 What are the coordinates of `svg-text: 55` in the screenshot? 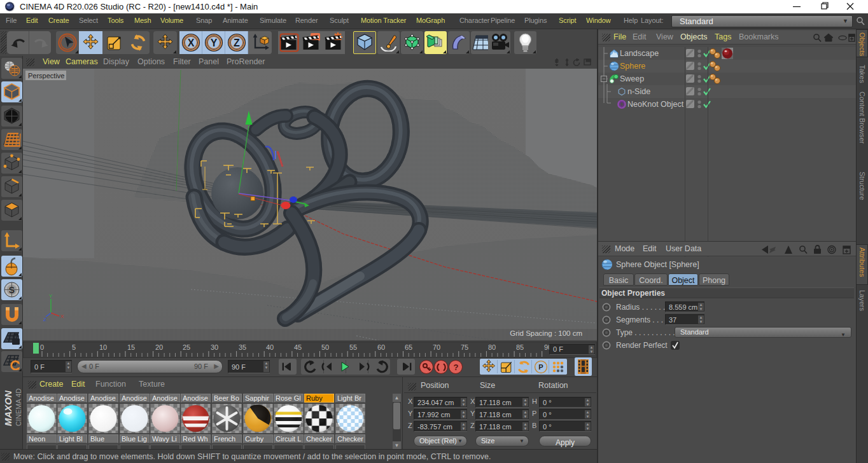 It's located at (353, 347).